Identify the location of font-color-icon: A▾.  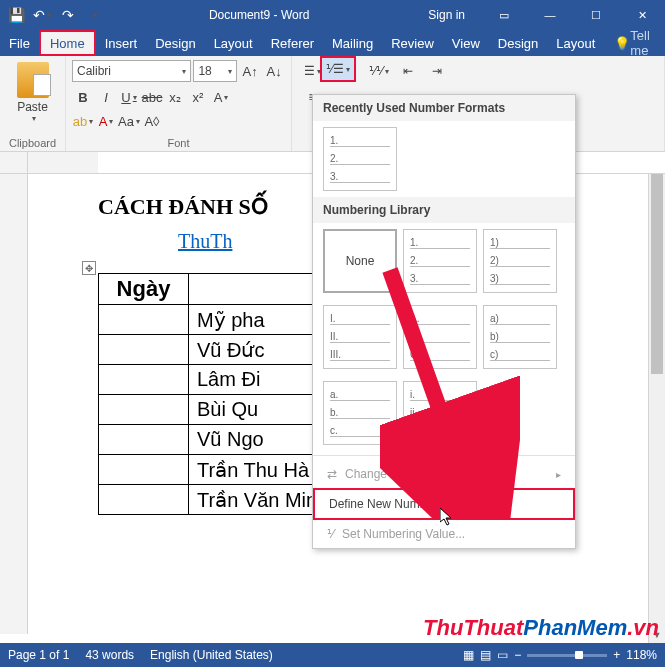
(106, 121).